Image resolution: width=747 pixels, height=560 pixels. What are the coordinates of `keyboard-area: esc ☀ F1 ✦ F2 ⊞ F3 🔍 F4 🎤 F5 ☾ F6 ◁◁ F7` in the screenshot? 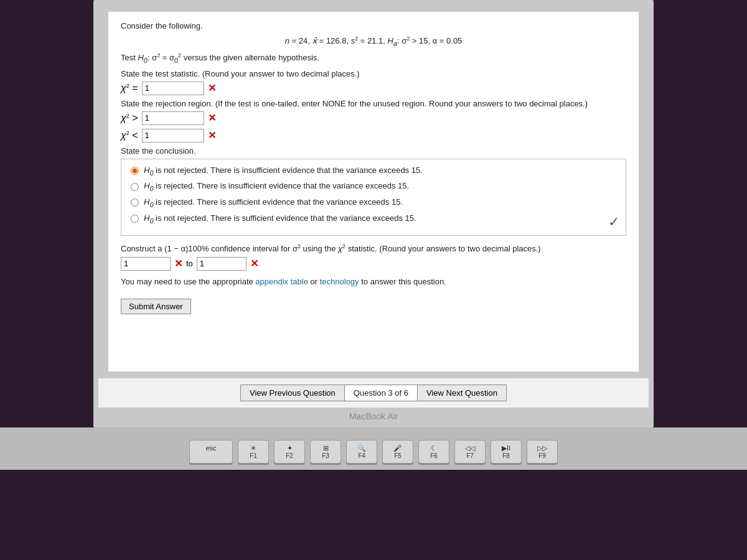 It's located at (374, 449).